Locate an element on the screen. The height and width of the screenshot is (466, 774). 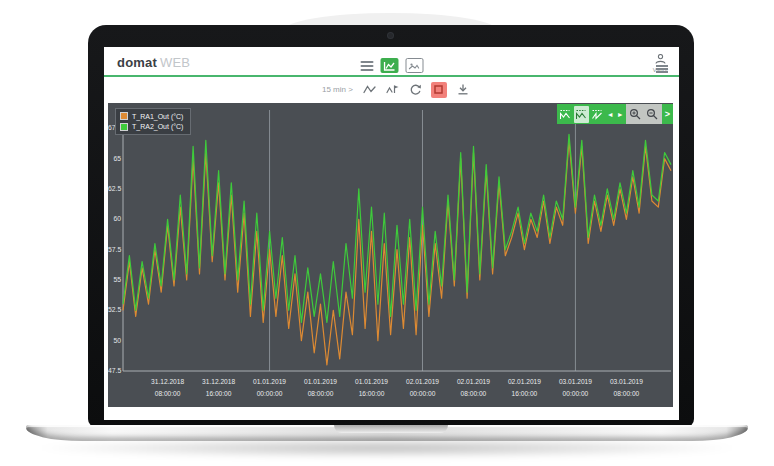
curve-edit-button is located at coordinates (392, 90).